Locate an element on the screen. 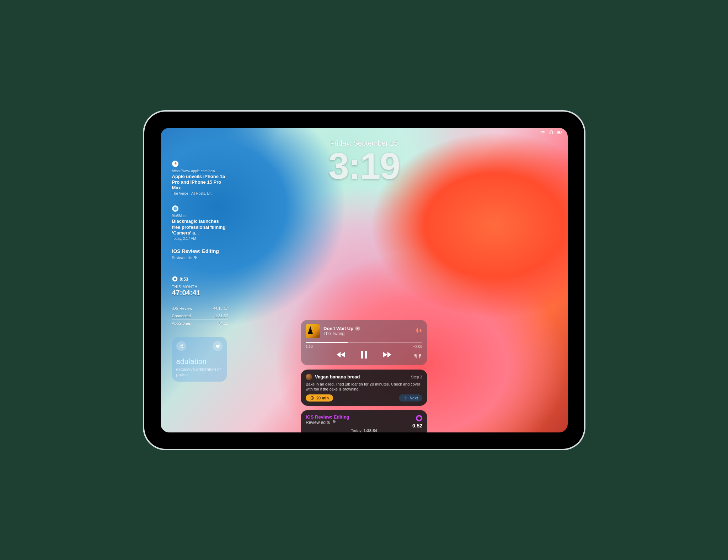 The image size is (728, 560). datetime: Friday, September 15 3:19 is located at coordinates (364, 162).